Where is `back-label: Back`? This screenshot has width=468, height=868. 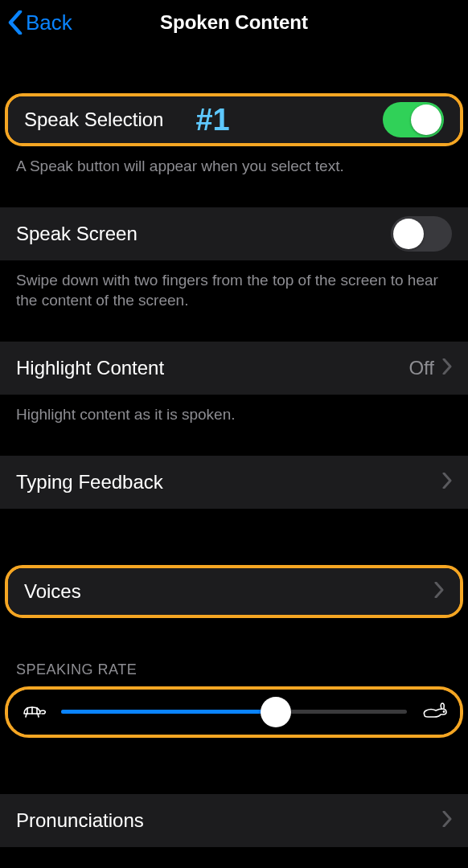 back-label: Back is located at coordinates (49, 23).